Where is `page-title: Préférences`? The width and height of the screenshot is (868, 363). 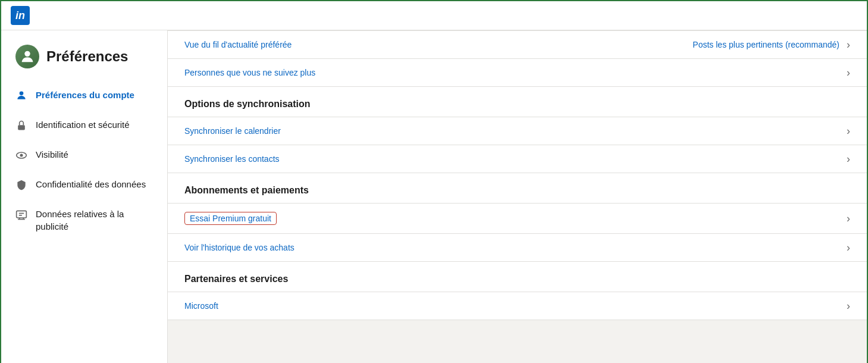 page-title: Préférences is located at coordinates (87, 57).